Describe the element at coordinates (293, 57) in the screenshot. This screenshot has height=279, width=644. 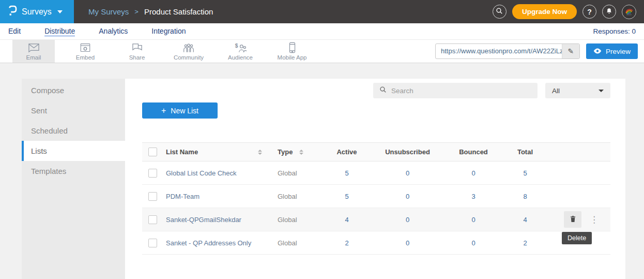
I see `channel-label: Mobile App` at that location.